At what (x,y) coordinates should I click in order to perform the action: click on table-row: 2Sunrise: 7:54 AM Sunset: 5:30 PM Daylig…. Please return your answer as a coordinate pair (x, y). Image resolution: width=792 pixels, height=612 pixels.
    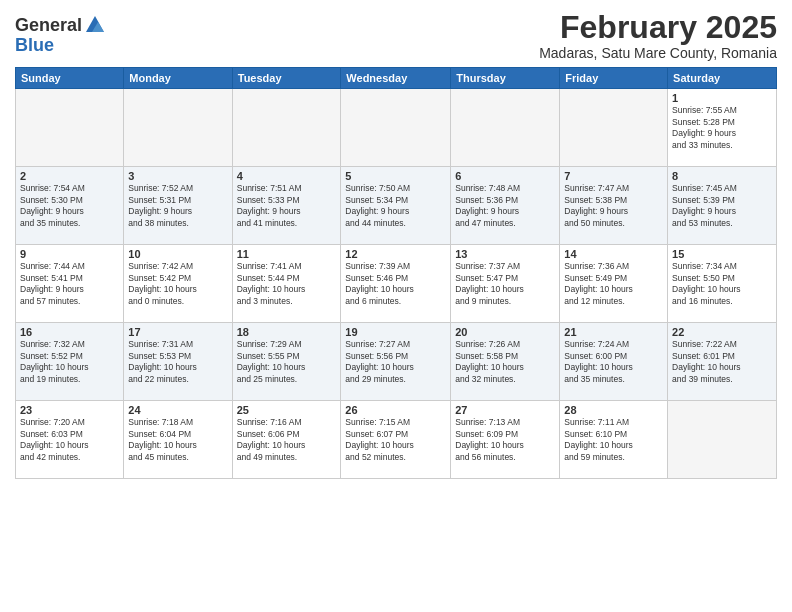
    Looking at the image, I should click on (70, 206).